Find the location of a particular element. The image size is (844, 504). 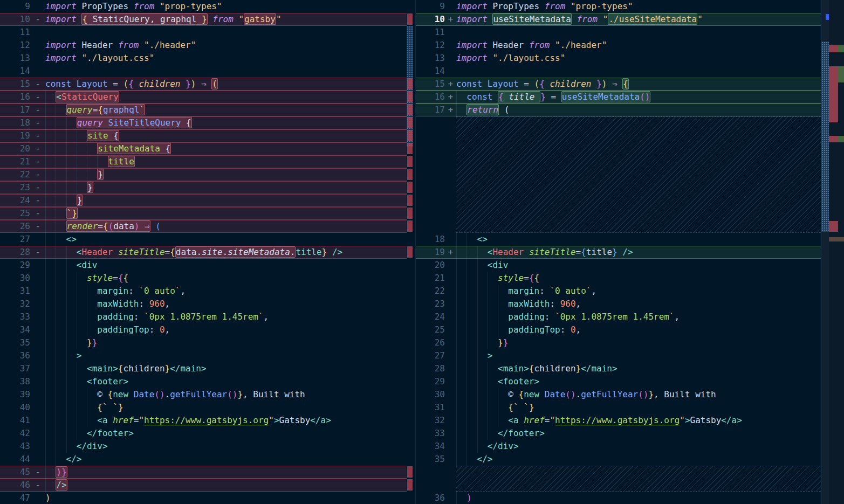

code-line: 43</div> is located at coordinates (203, 446).